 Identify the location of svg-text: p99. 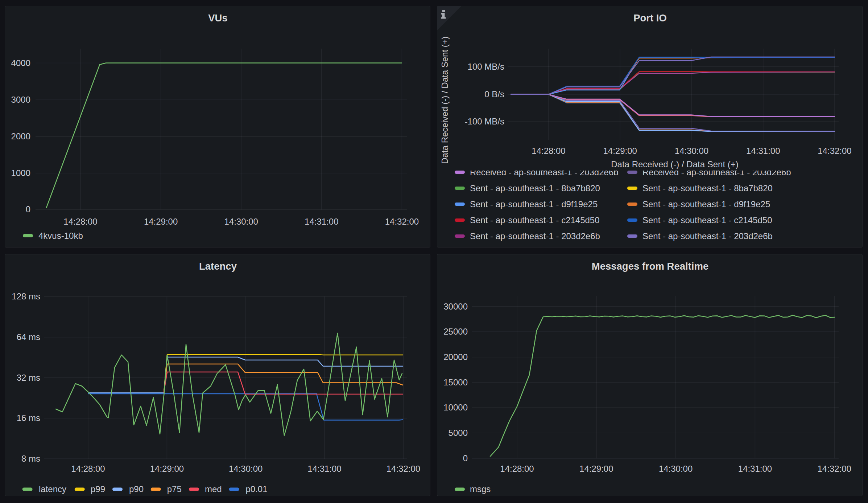
(98, 489).